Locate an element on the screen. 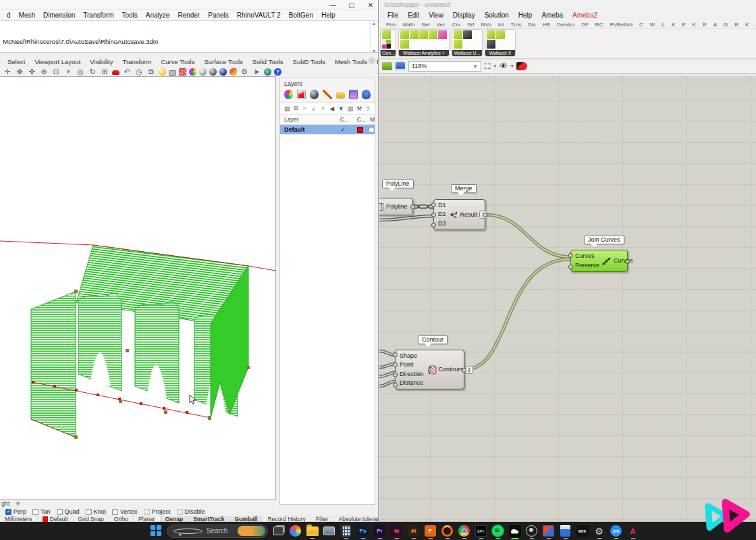 This screenshot has width=756, height=540. menu-item-mesh: Mesh is located at coordinates (27, 15).